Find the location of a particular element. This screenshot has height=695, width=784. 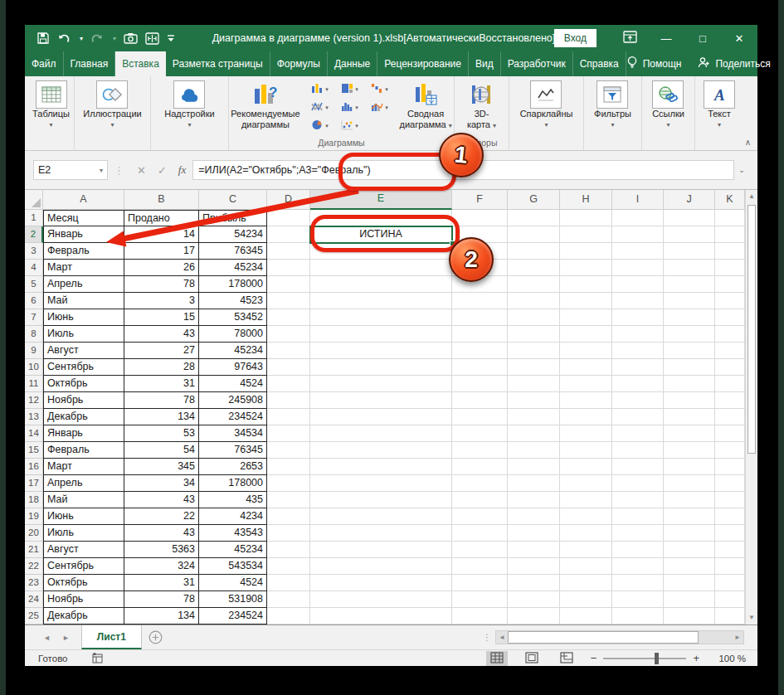

treemap-chart-button: ▾ is located at coordinates (350, 90).